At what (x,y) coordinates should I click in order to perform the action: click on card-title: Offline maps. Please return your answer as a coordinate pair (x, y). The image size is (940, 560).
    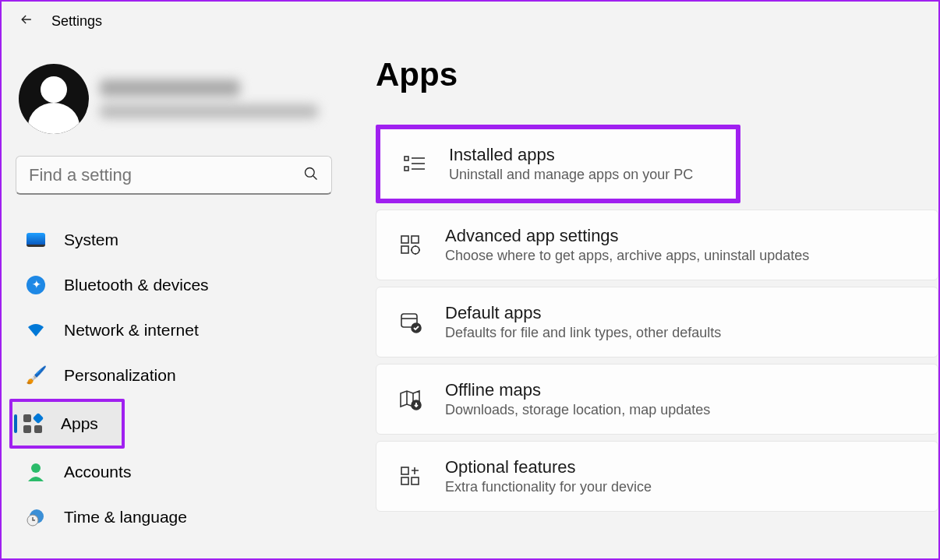
    Looking at the image, I should click on (578, 390).